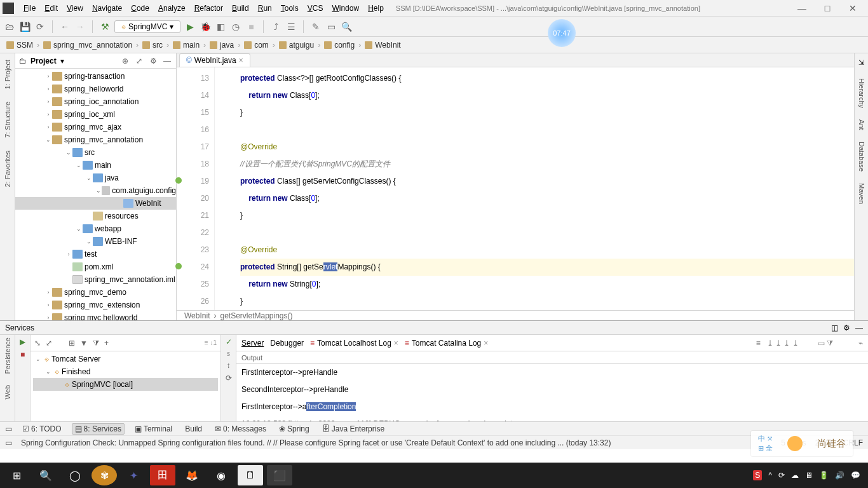 This screenshot has width=868, height=488. What do you see at coordinates (291, 27) in the screenshot?
I see `structure-icon: ☰` at bounding box center [291, 27].